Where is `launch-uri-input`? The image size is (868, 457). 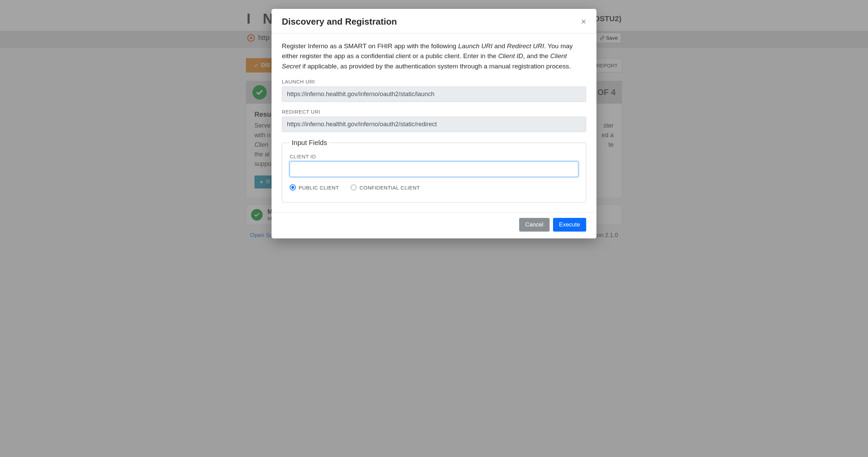
launch-uri-input is located at coordinates (434, 94).